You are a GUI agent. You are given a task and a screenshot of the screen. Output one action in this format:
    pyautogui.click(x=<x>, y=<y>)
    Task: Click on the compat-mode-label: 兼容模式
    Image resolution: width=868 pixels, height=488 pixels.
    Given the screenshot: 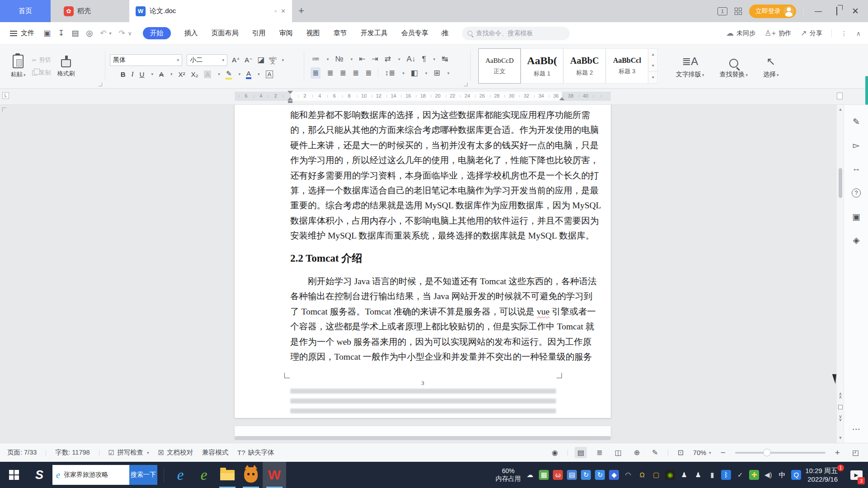 What is the action you would take?
    pyautogui.click(x=215, y=453)
    